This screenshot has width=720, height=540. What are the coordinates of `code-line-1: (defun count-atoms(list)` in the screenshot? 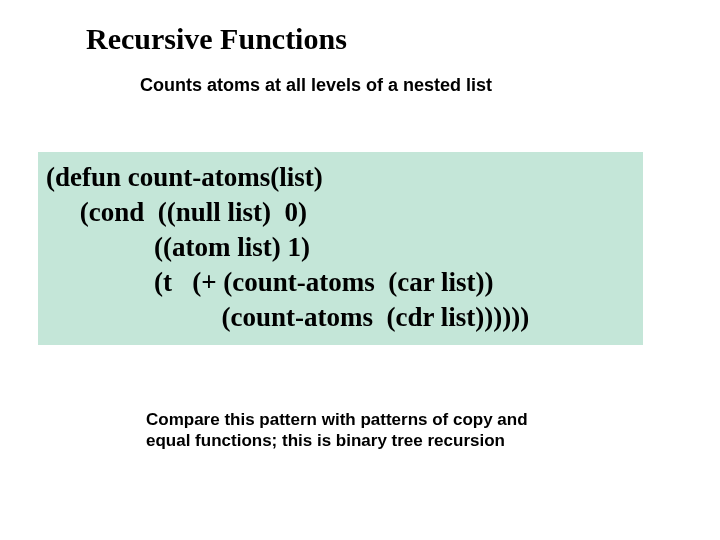 It's located at (340, 178).